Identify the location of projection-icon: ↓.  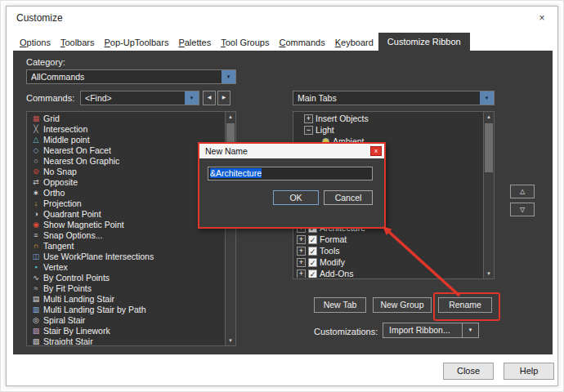
(36, 203).